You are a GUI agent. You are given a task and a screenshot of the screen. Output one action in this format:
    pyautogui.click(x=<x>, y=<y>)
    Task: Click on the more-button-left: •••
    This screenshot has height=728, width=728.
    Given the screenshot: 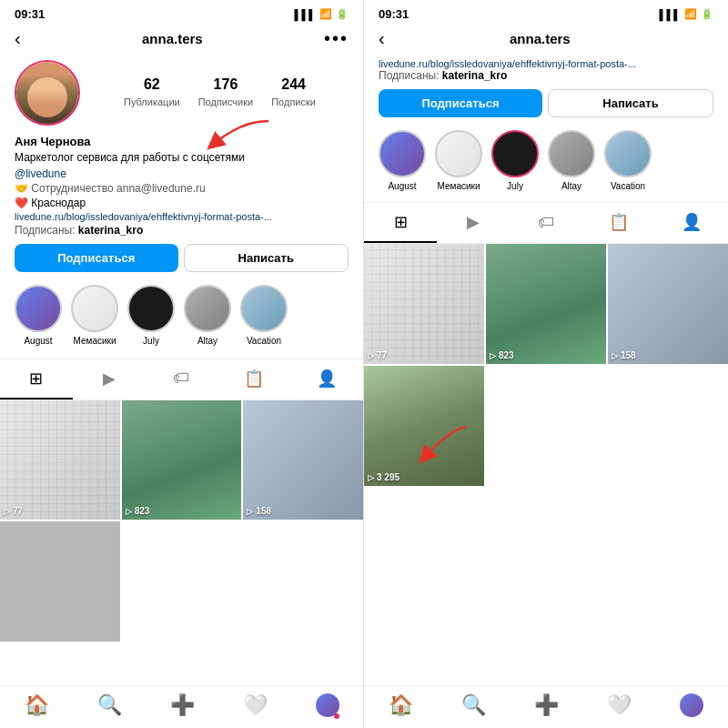 What is the action you would take?
    pyautogui.click(x=337, y=38)
    